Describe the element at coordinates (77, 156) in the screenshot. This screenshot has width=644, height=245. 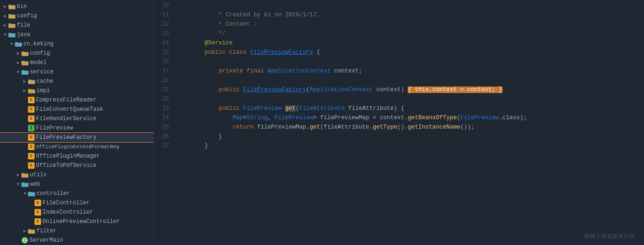
I see `tree-item-OfficePluginManager: C OfficePluginManager` at that location.